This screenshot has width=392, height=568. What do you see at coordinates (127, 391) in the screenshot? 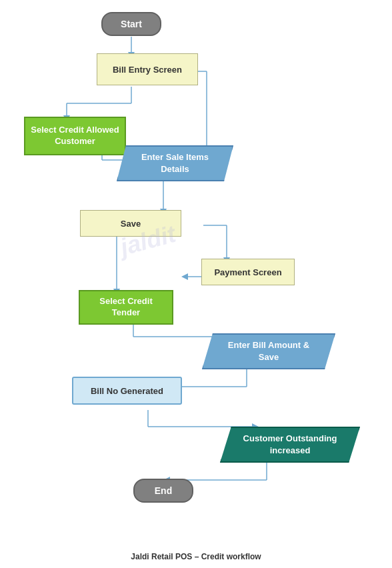
I see `bill-no-node: Bill No Generated` at bounding box center [127, 391].